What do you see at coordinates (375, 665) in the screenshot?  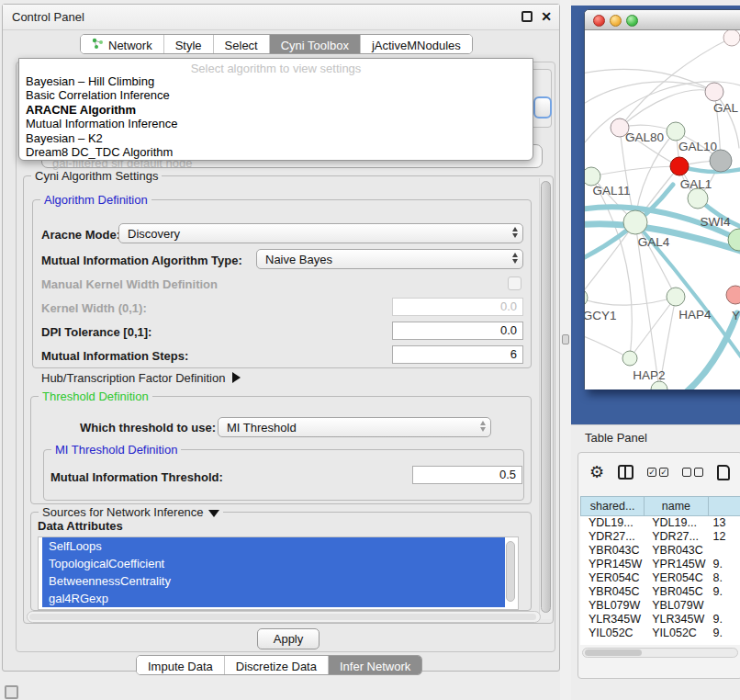 I see `bottom-tab-infer-network: Infer Network` at bounding box center [375, 665].